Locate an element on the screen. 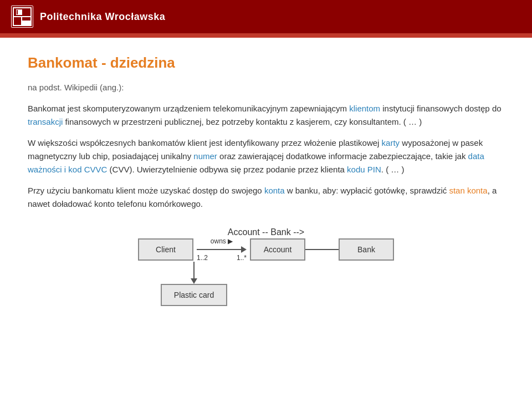  paragraph-2: W większości współczesnych bankomatów kl… is located at coordinates (266, 156).